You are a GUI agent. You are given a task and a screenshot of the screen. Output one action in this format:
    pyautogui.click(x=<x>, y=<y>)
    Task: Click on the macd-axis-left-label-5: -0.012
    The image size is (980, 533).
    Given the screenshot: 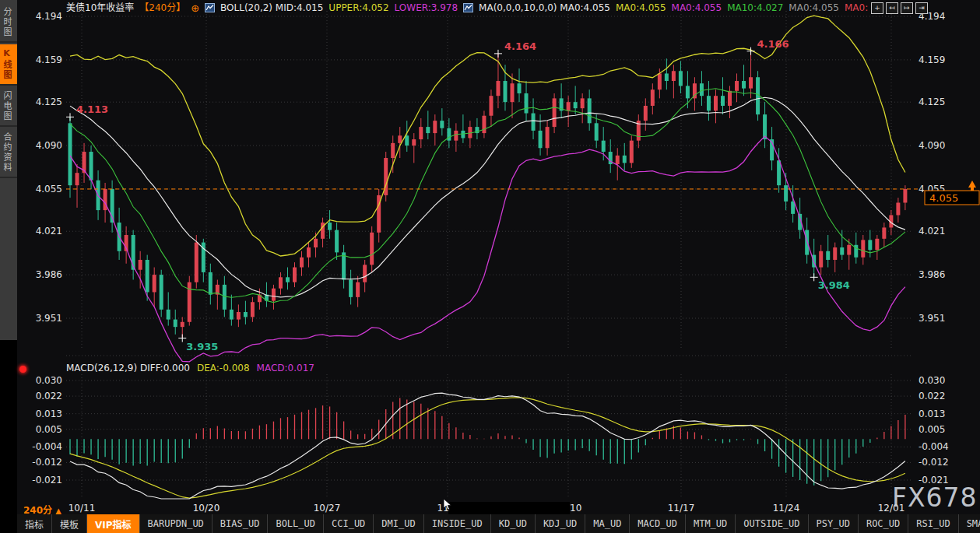 What is the action you would take?
    pyautogui.click(x=47, y=462)
    